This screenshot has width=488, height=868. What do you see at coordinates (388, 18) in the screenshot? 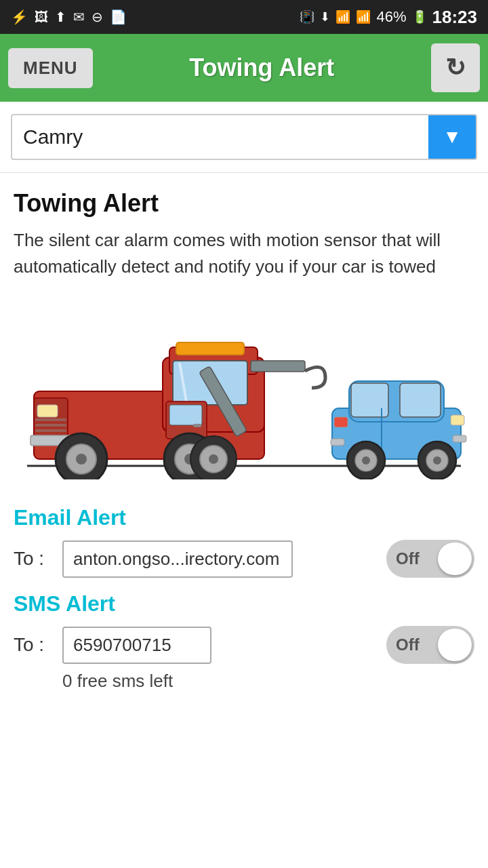
I see `status-icons-right: 📳 ⬇ 📶 📶 46% 🔋 18:23` at bounding box center [388, 18].